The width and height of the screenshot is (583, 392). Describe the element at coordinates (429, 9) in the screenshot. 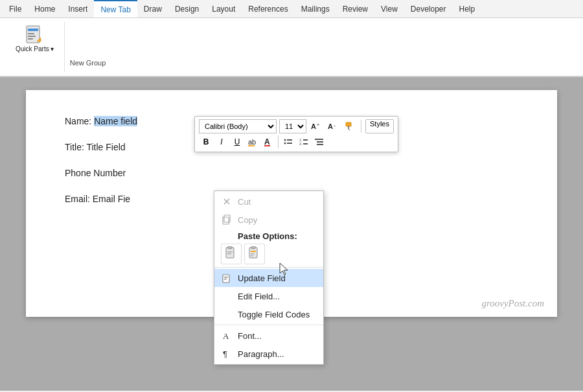

I see `tab-developer: Developer` at that location.